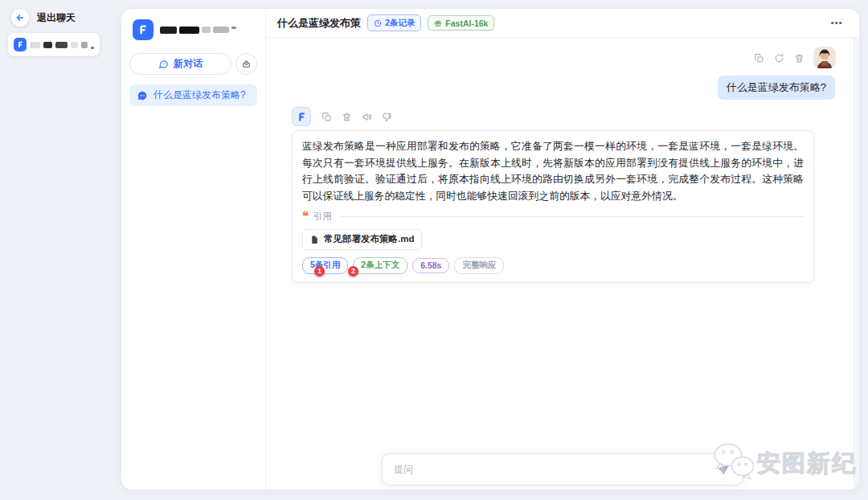 This screenshot has height=500, width=868. Describe the element at coordinates (723, 469) in the screenshot. I see `send-button` at that location.